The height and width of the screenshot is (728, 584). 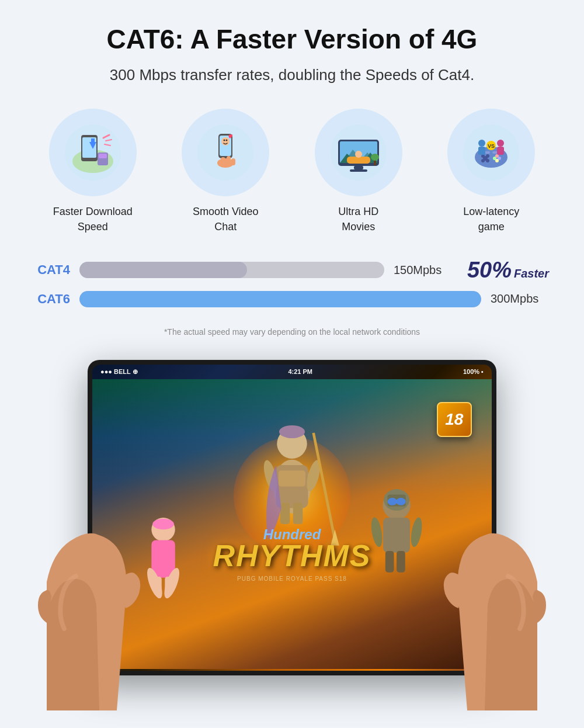 I want to click on smooth-video-icon-circle, so click(x=225, y=152).